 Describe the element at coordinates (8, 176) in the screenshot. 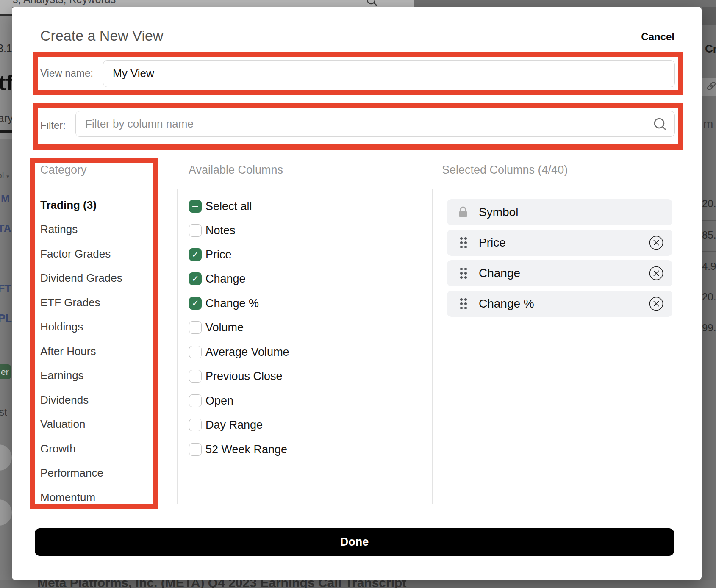

I see `chevron-down-icon: ▾` at that location.